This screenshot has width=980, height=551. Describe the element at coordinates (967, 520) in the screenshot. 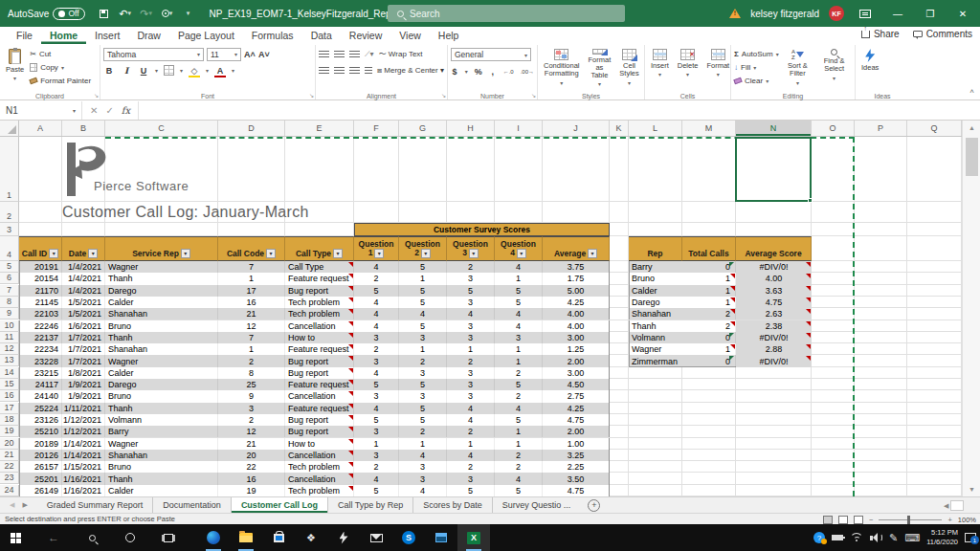

I see `zoom-level: 100%` at that location.